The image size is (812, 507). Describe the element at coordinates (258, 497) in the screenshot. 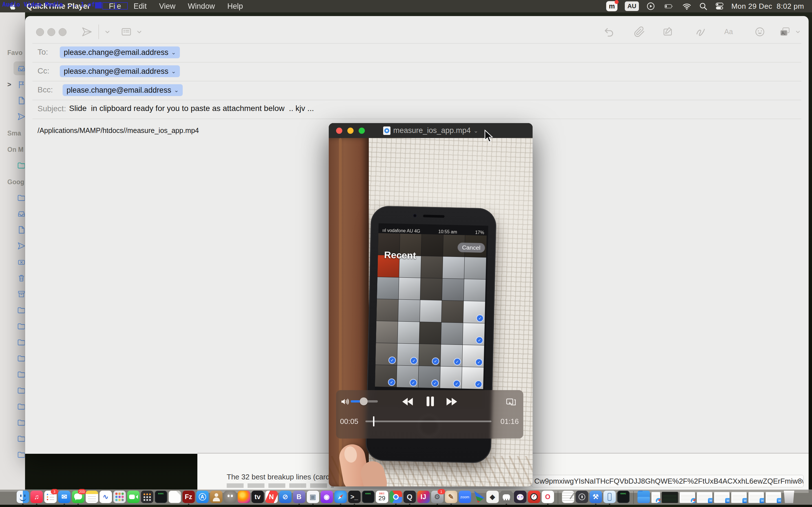

I see `apple-tv-icon: tv` at that location.